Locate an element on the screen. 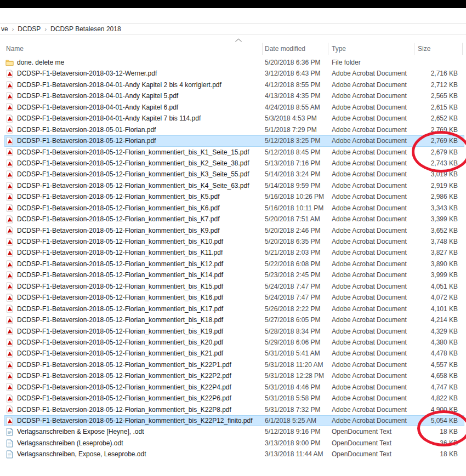 The height and width of the screenshot is (476, 466). file-row: DCDSP-F1-Betaversion-2018-05-12-Florian.… is located at coordinates (235, 141).